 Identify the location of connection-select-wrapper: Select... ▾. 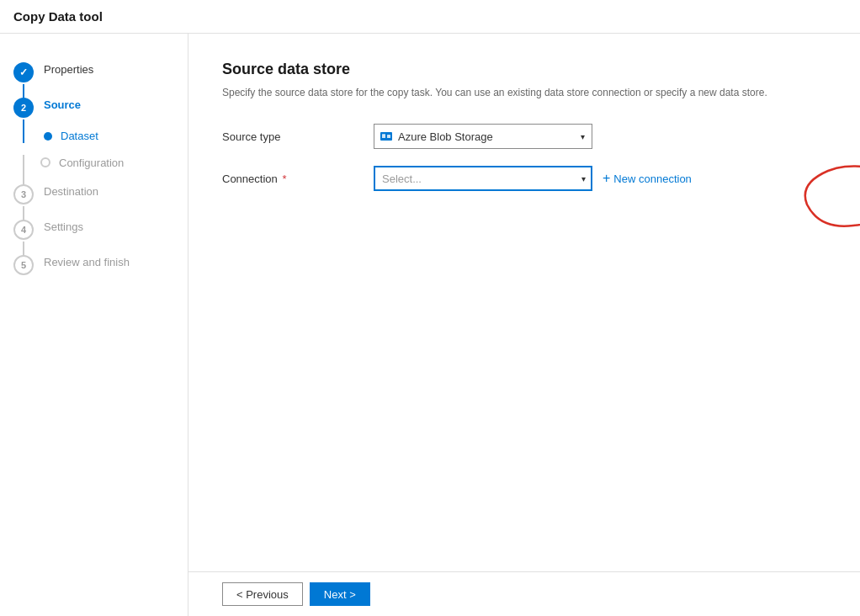
(483, 178).